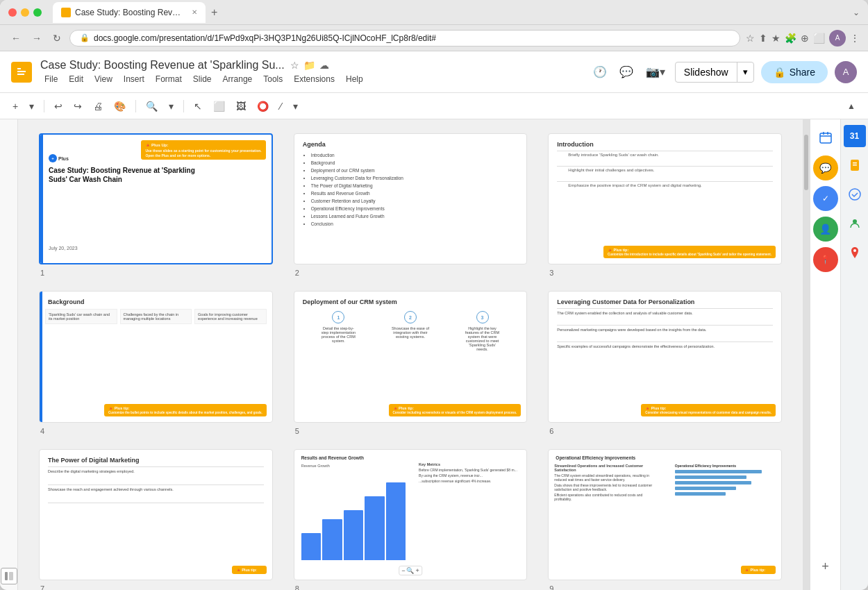 This screenshot has height=590, width=868. Describe the element at coordinates (826, 229) in the screenshot. I see `sidebar-contacts-icon: 👤` at that location.